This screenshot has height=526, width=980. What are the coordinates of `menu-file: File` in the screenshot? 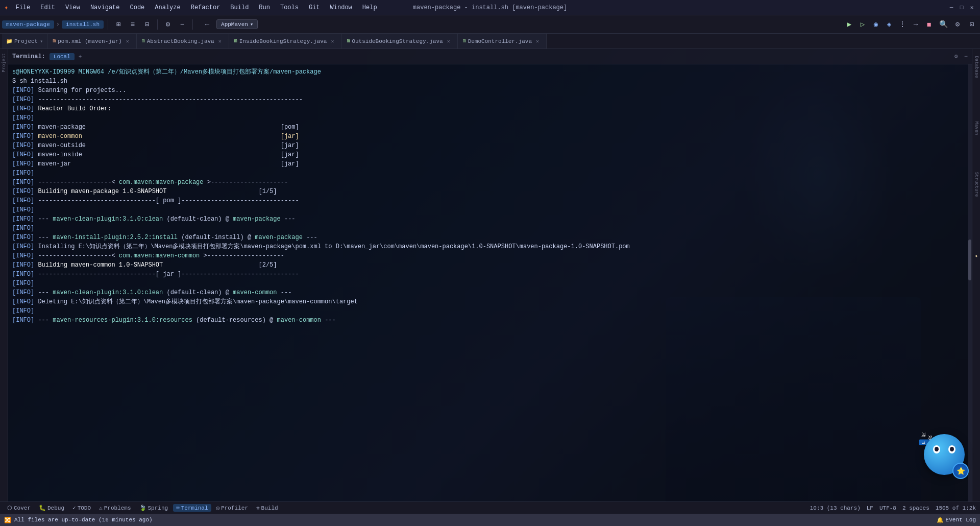 It's located at (22, 8).